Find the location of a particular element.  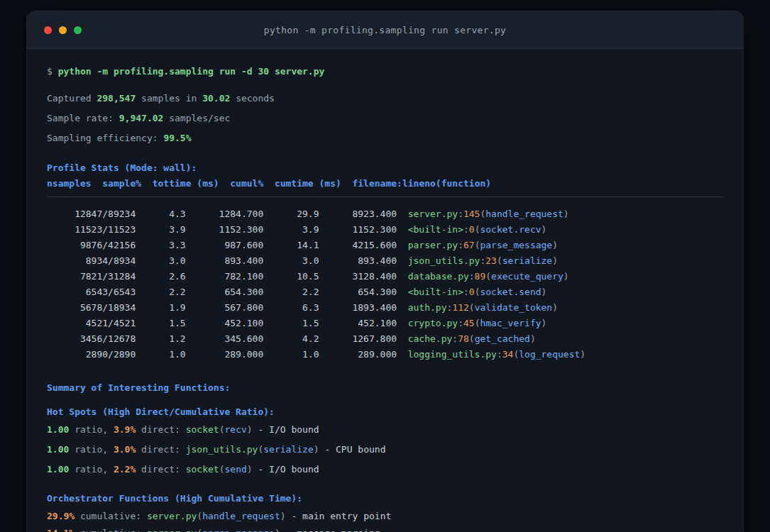

table-divider is located at coordinates (385, 197).